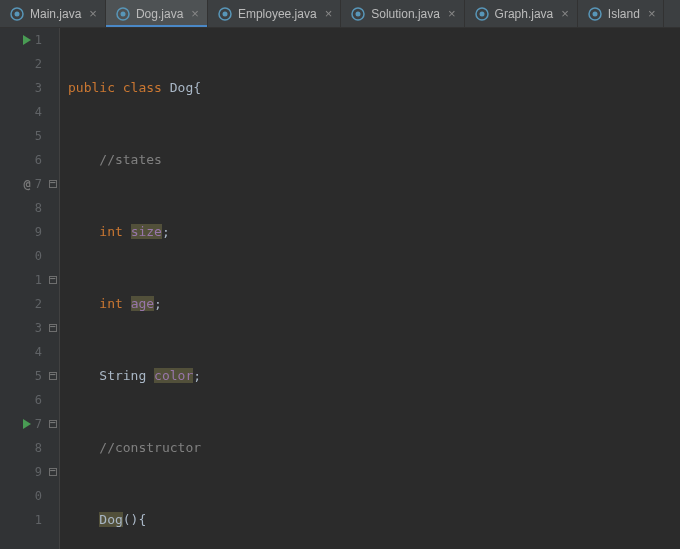 The image size is (680, 549). What do you see at coordinates (28, 184) in the screenshot?
I see `override-icon: @` at bounding box center [28, 184].